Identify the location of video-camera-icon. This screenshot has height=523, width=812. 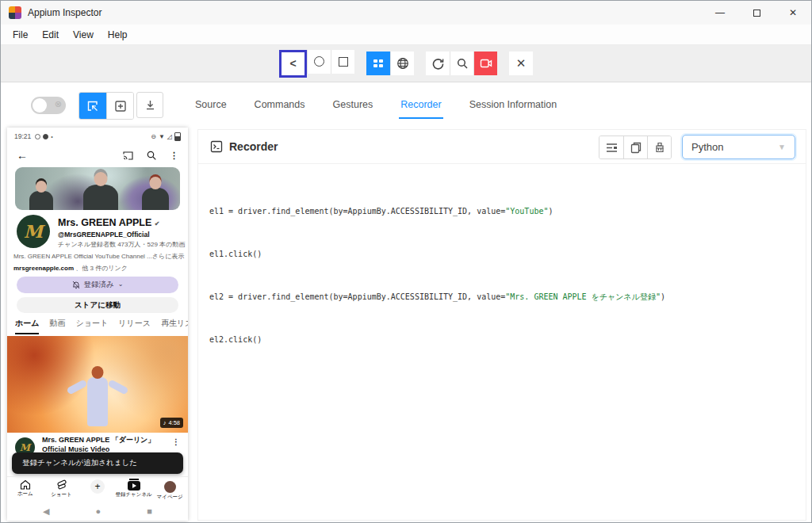
(486, 63).